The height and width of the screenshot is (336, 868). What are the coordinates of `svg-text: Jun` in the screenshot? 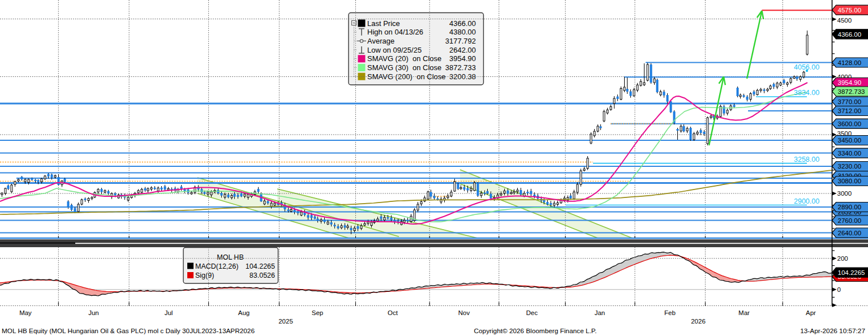 It's located at (94, 313).